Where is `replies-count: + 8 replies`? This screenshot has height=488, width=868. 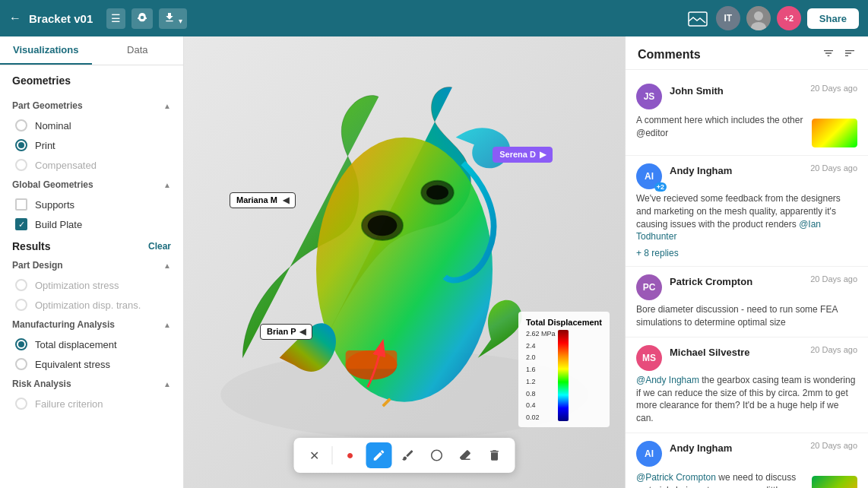 replies-count: + 8 replies is located at coordinates (746, 253).